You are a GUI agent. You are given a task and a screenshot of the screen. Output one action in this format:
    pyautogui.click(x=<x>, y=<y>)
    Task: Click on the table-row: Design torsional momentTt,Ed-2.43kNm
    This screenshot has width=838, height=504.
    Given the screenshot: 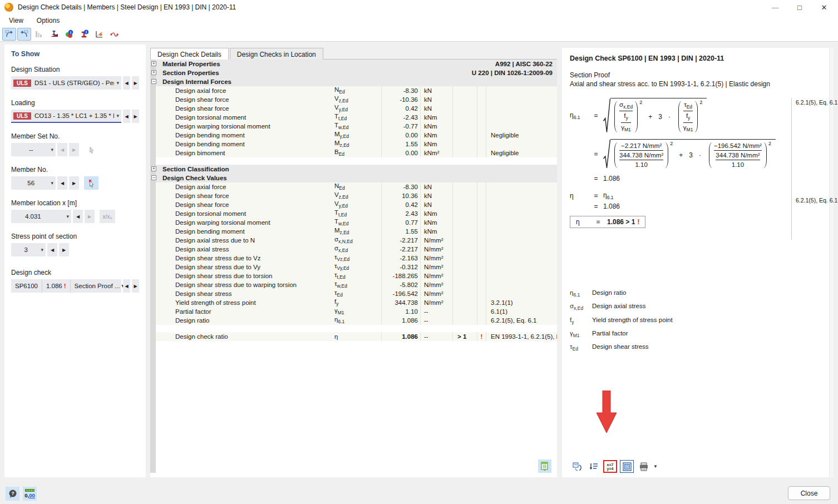 What is the action you would take?
    pyautogui.click(x=356, y=117)
    